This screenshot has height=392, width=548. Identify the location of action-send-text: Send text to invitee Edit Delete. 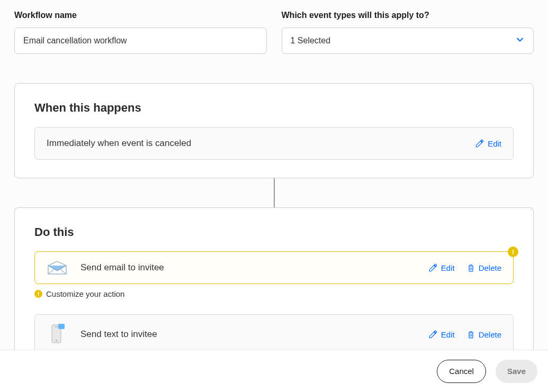
(274, 334).